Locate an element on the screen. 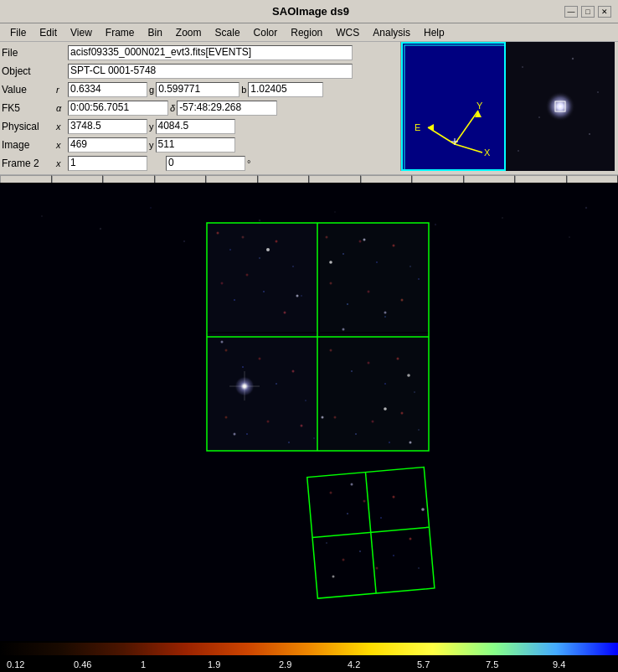  menu-help: Help is located at coordinates (434, 33).